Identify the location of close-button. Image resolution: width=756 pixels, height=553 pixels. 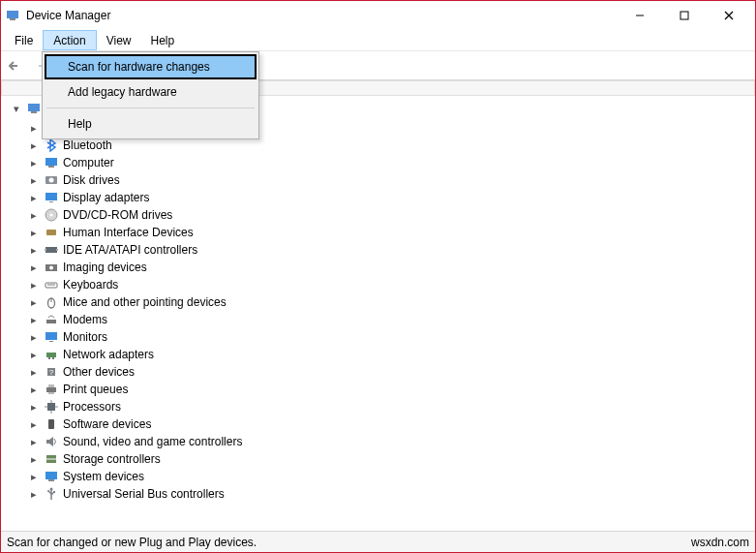
(729, 15).